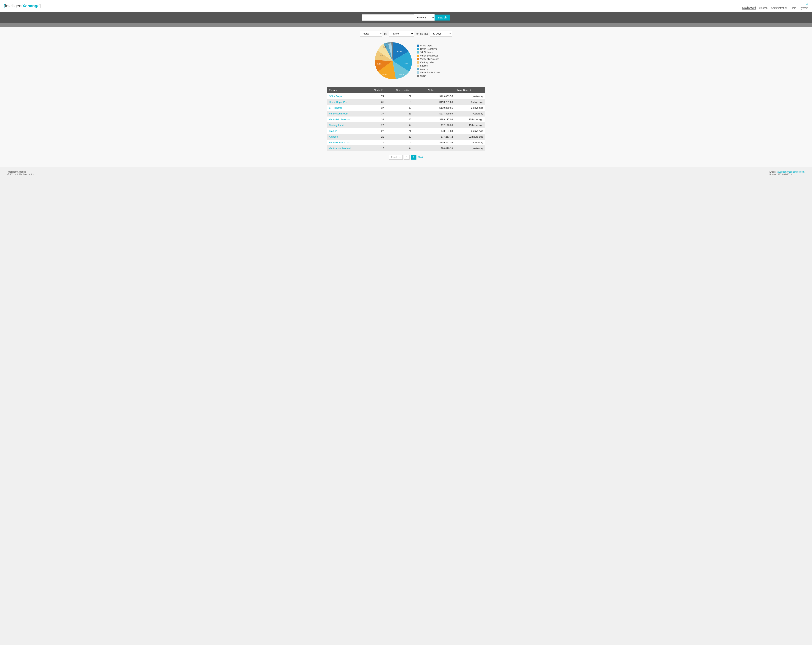 The height and width of the screenshot is (645, 812). What do you see at coordinates (383, 148) in the screenshot?
I see `cell-alerts-9: 15` at bounding box center [383, 148].